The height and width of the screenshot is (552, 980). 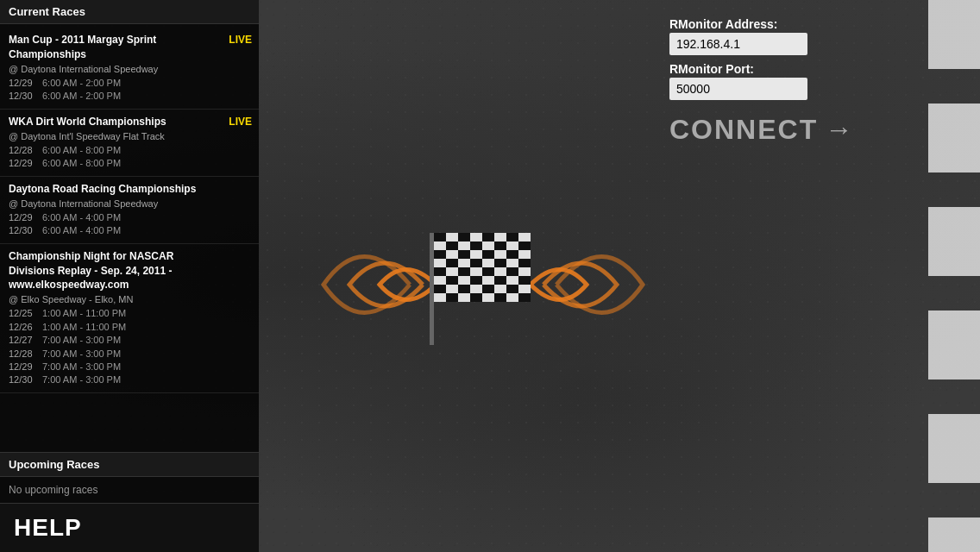 What do you see at coordinates (839, 129) in the screenshot?
I see `connect-arrow-icon: →` at bounding box center [839, 129].